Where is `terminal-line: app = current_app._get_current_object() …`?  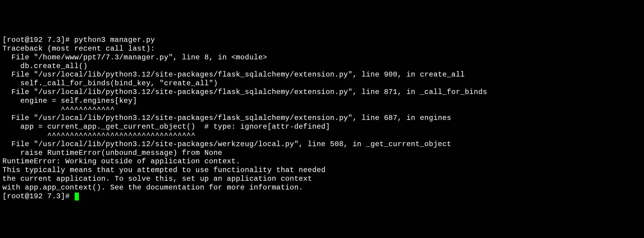
terminal-line: app = current_app._get_current_object() … is located at coordinates (322, 127).